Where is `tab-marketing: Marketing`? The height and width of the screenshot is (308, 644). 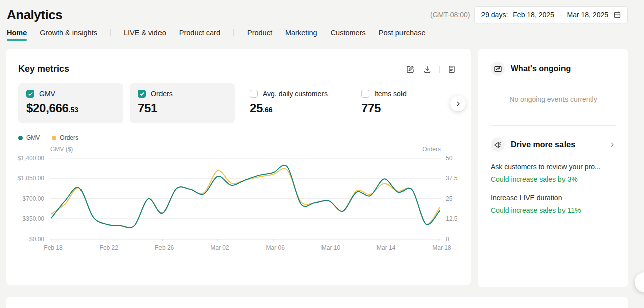
tab-marketing: Marketing is located at coordinates (301, 34).